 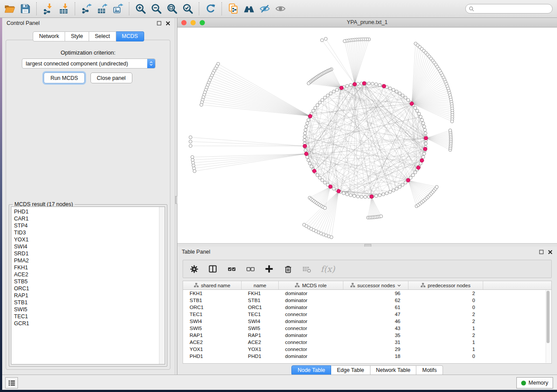 I want to click on mcds-result-item: STB5, so click(x=86, y=282).